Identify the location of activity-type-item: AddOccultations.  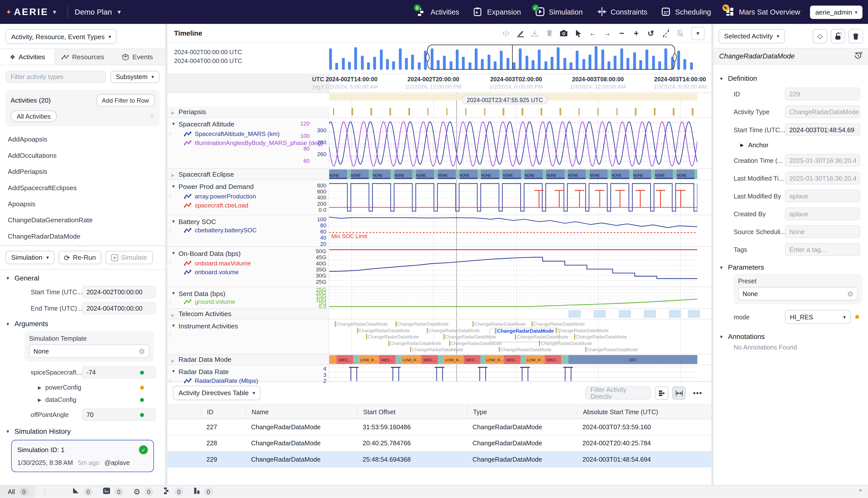
(83, 155).